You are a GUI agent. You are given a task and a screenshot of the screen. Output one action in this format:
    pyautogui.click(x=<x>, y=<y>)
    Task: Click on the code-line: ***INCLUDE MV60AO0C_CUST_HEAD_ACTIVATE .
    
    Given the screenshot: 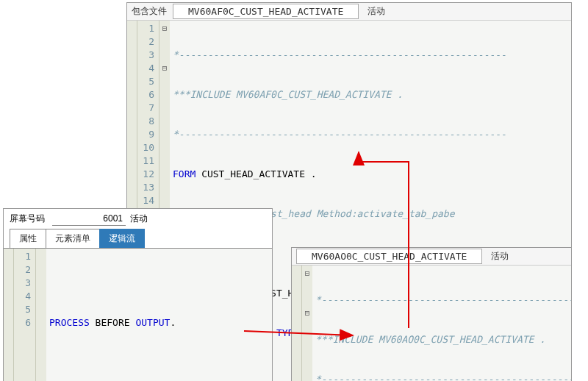 What is the action you would take?
    pyautogui.click(x=442, y=340)
    